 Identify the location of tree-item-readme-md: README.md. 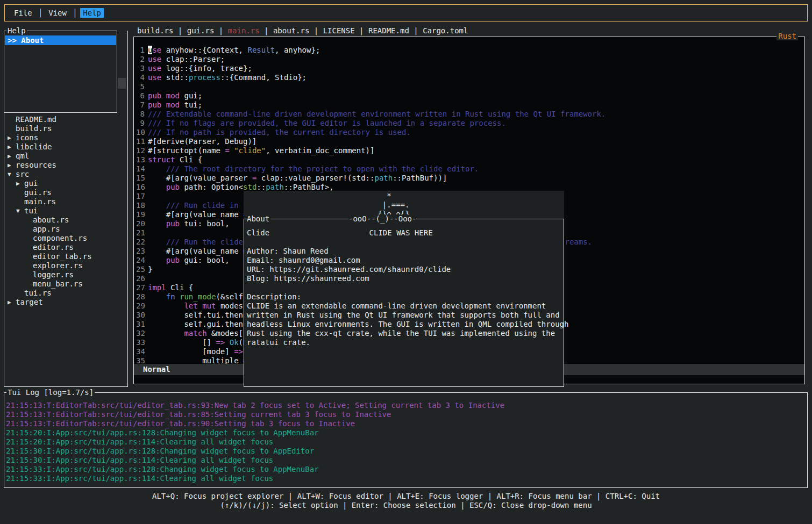
(66, 119).